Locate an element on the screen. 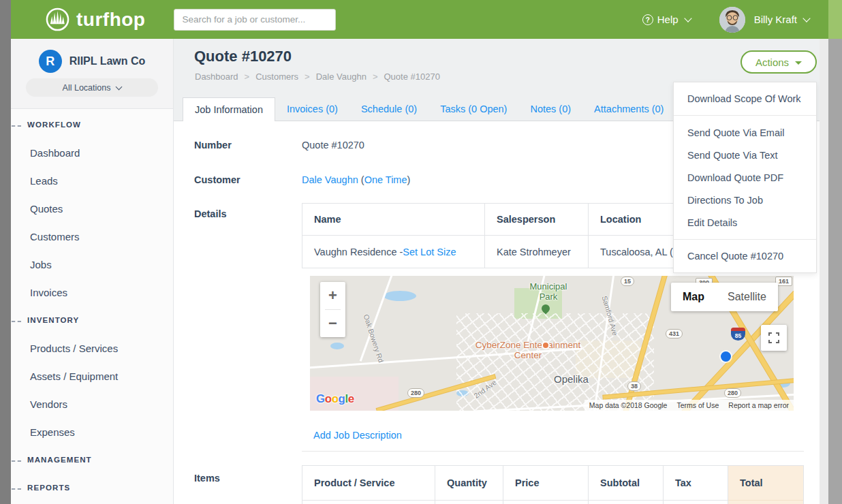 This screenshot has height=504, width=842. customer-type-link: One Time is located at coordinates (386, 180).